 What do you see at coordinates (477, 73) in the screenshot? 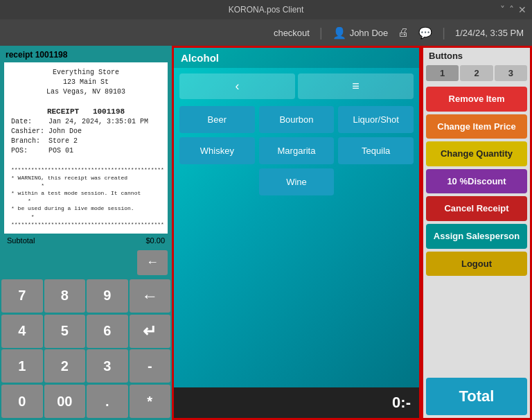
I see `tab-row: 1 2 3` at bounding box center [477, 73].